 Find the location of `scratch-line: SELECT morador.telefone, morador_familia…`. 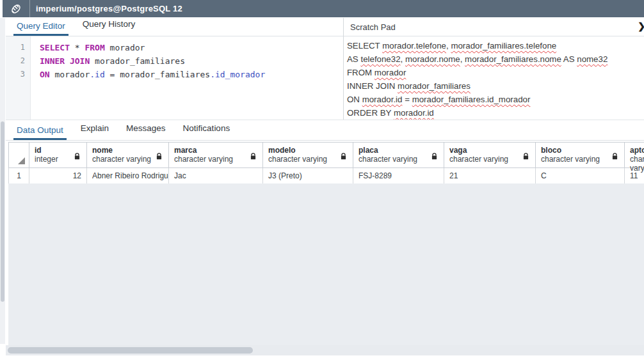

scratch-line: SELECT morador.telefone, morador_familia… is located at coordinates (495, 46).